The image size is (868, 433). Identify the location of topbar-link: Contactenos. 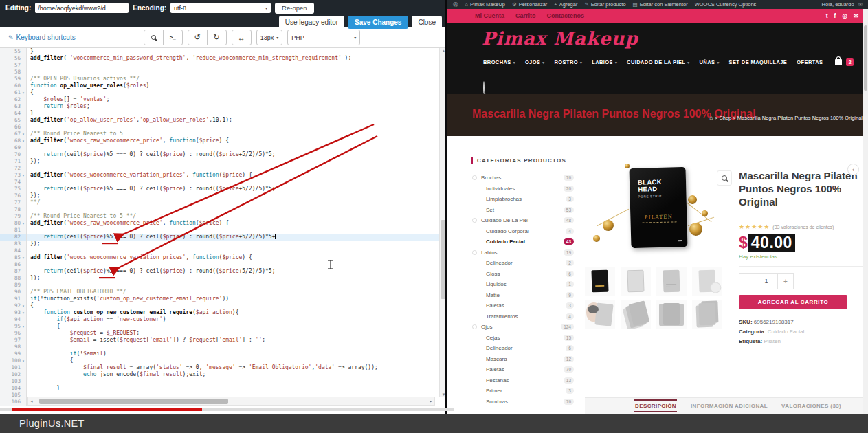
(566, 16).